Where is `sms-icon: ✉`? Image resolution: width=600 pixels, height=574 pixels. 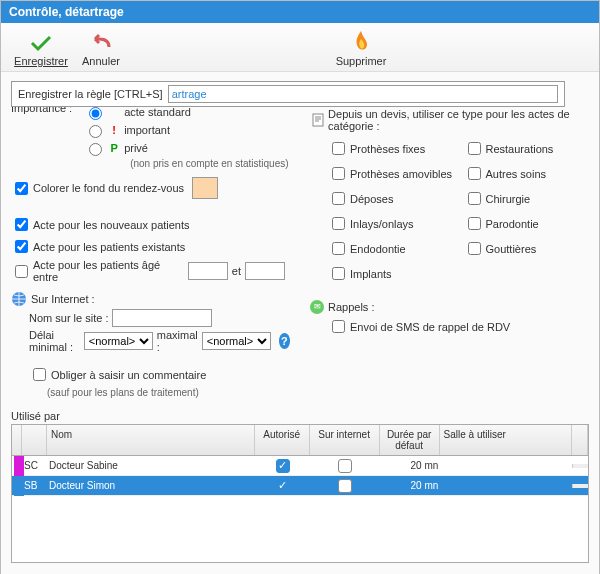
sms-icon: ✉ is located at coordinates (317, 307).